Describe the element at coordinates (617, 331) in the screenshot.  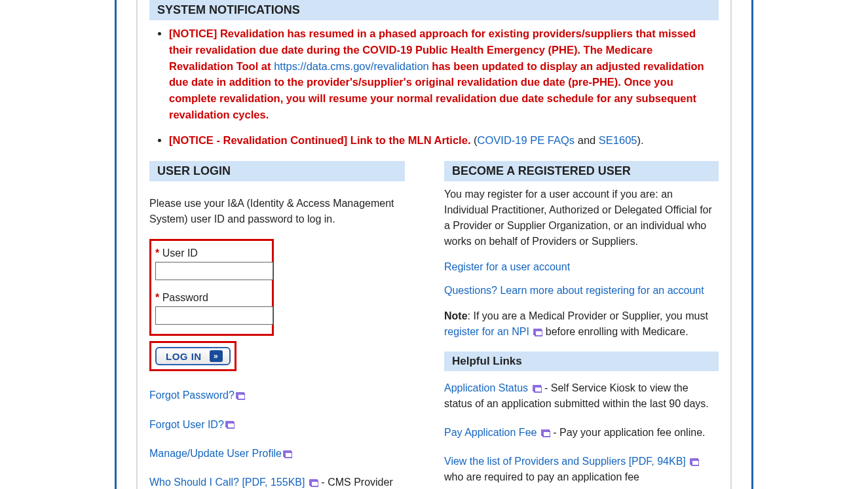
I see `note-suffix: before enrolling with Medicare.` at that location.